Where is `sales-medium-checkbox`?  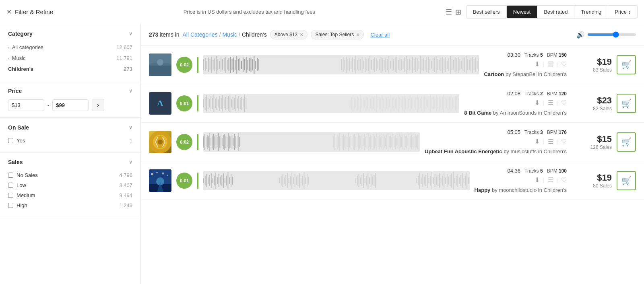 sales-medium-checkbox is located at coordinates (10, 196).